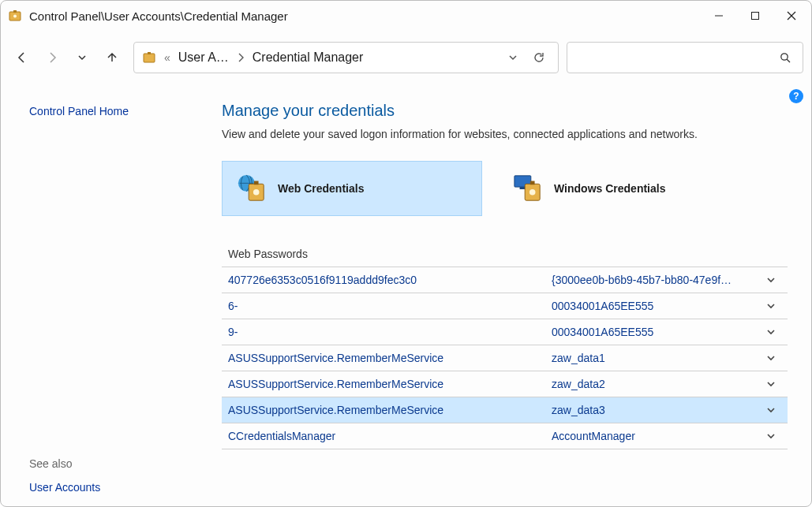 The height and width of the screenshot is (507, 812). I want to click on credential-user: zaw_data1, so click(657, 358).